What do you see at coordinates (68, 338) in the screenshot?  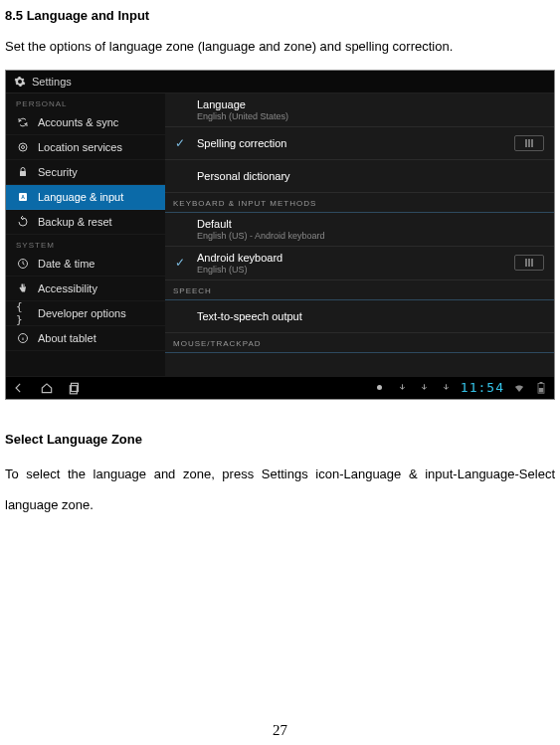 I see `sidebar-item-label: About tablet` at bounding box center [68, 338].